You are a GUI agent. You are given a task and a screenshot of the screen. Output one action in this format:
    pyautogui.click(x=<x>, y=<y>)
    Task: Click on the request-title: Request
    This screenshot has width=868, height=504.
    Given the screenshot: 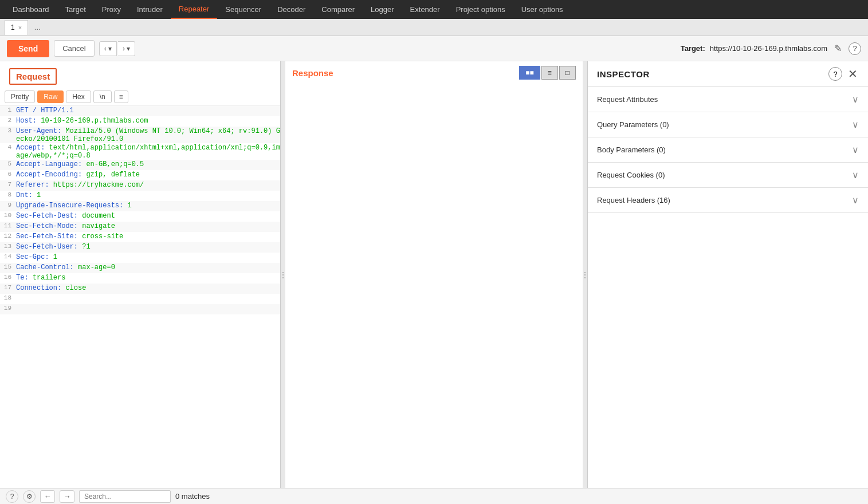 What is the action you would take?
    pyautogui.click(x=33, y=77)
    